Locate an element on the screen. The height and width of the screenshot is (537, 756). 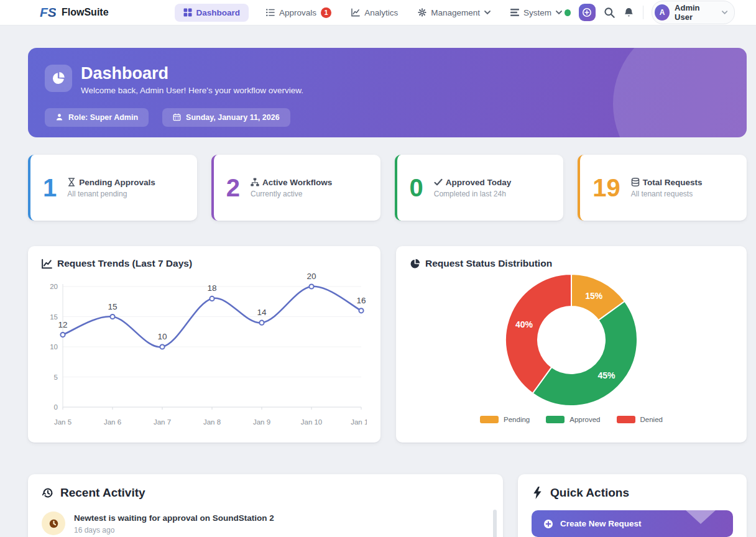
database-icon is located at coordinates (635, 182).